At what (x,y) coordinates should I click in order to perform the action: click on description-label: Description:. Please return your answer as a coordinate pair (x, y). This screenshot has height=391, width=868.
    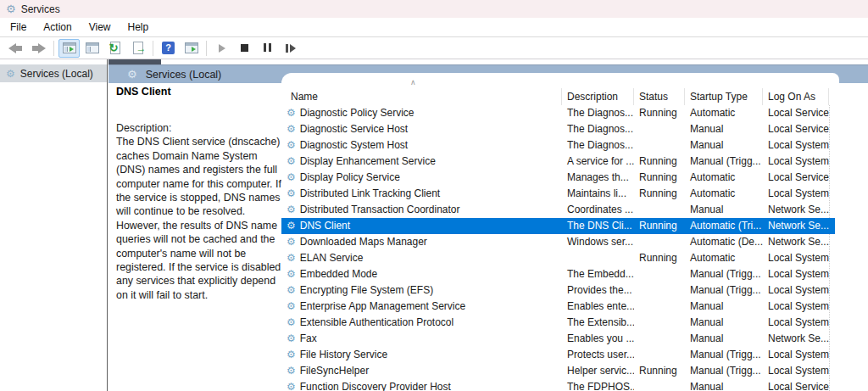
    Looking at the image, I should click on (203, 128).